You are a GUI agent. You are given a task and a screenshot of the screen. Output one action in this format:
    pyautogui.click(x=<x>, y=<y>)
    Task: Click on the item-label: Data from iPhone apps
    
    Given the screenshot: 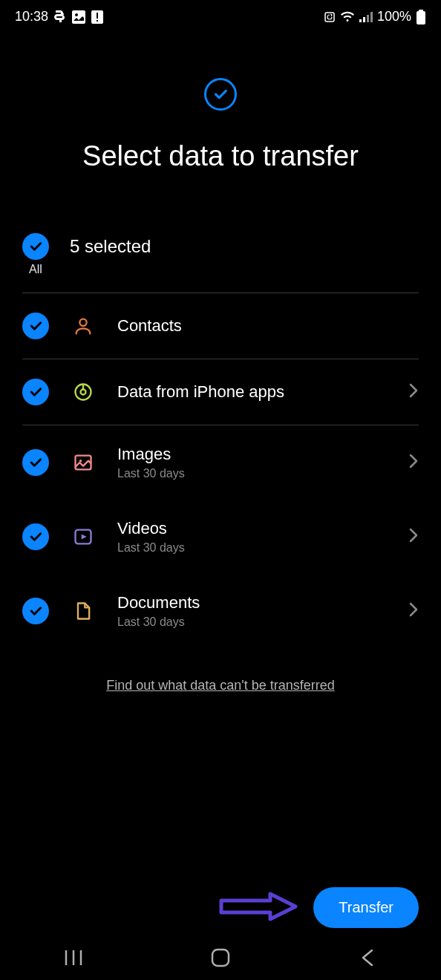 What is the action you would take?
    pyautogui.click(x=252, y=392)
    